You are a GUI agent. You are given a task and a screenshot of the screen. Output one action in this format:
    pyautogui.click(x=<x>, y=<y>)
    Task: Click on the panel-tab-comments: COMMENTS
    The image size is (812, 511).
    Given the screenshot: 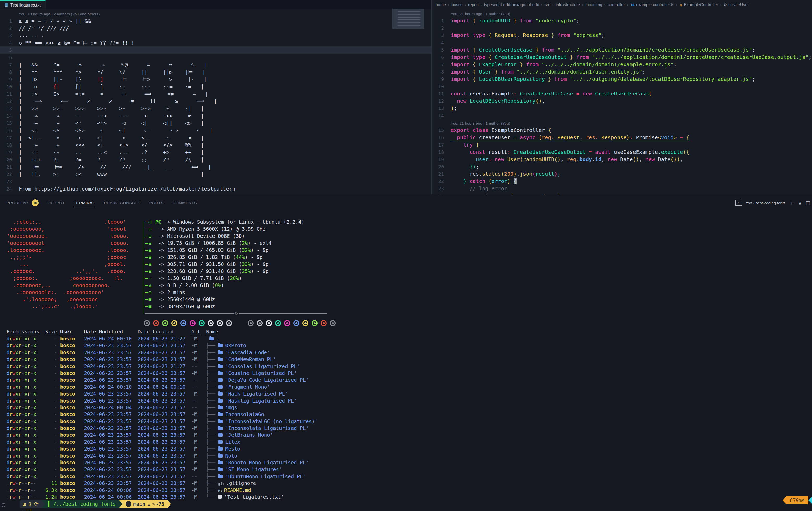 What is the action you would take?
    pyautogui.click(x=185, y=203)
    